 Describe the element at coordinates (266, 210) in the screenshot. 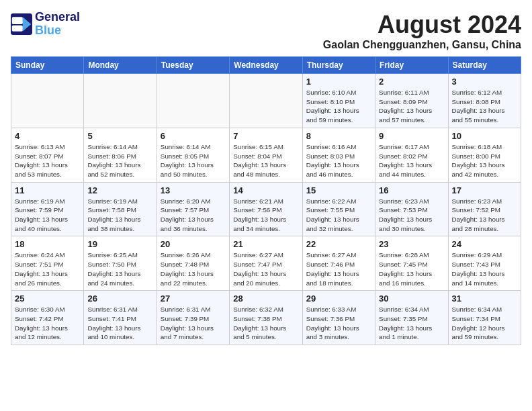

I see `calendar-cell: 14Sunrise: 6:21 AM Sunset: 7:56 PM Dayli…` at that location.